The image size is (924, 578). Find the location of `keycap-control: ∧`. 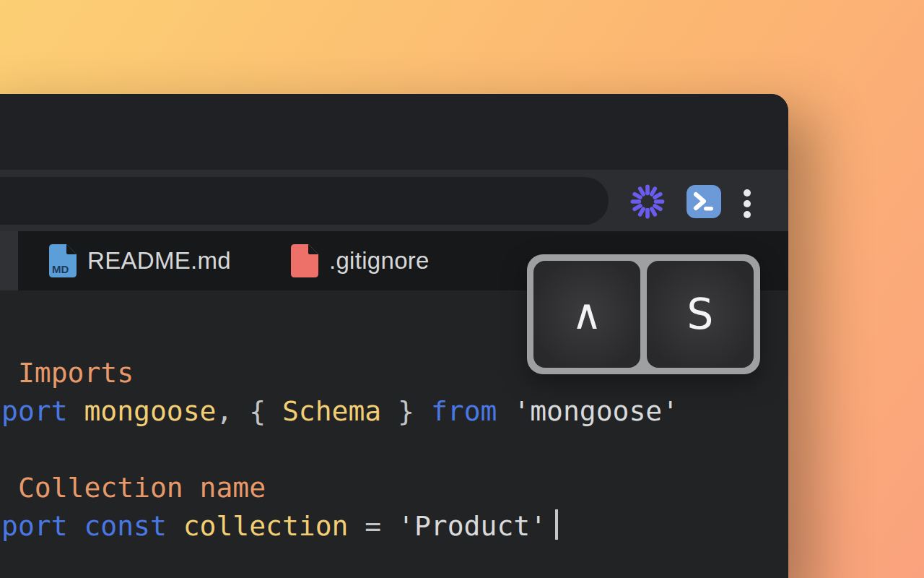

keycap-control: ∧ is located at coordinates (587, 314).